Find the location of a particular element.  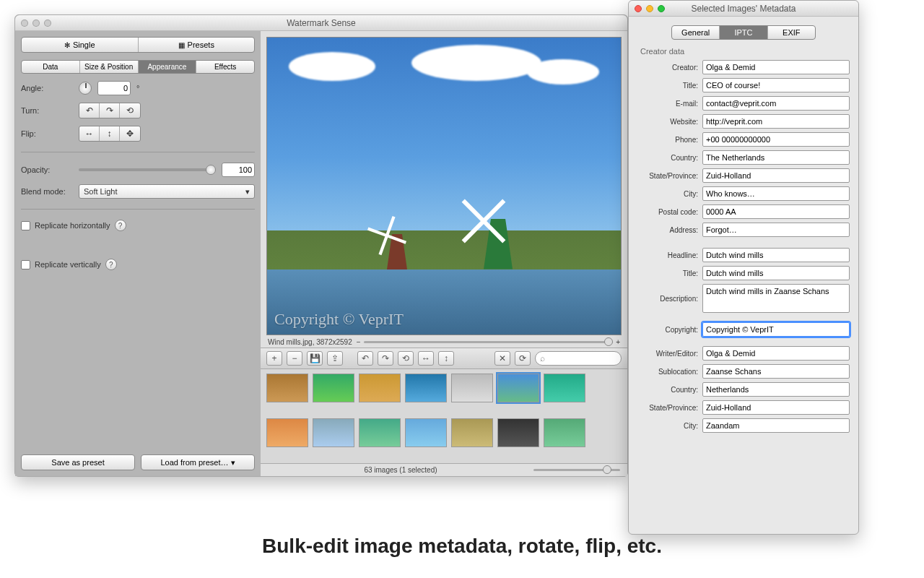

state-label: State/Province: is located at coordinates (668, 176).